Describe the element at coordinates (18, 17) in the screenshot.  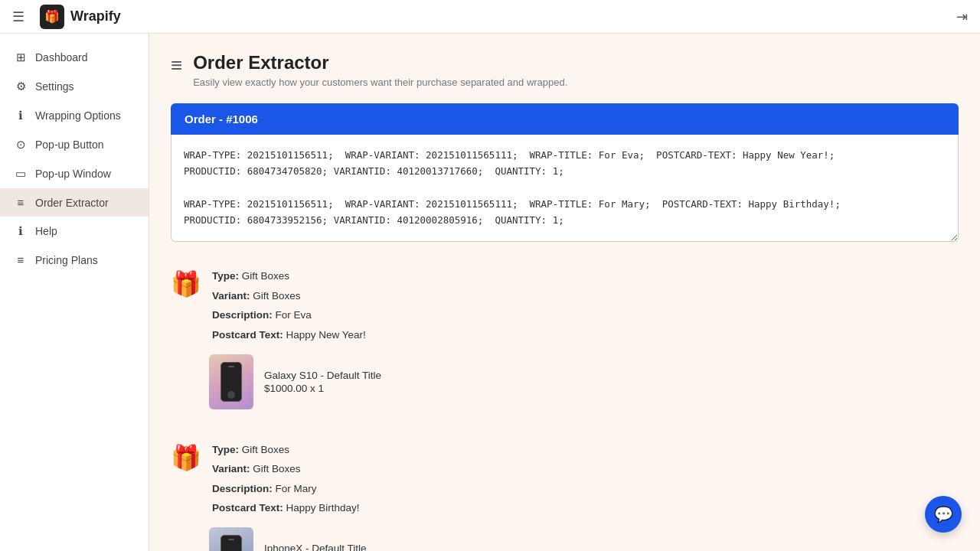
I see `hamburger-icon: ☰` at that location.